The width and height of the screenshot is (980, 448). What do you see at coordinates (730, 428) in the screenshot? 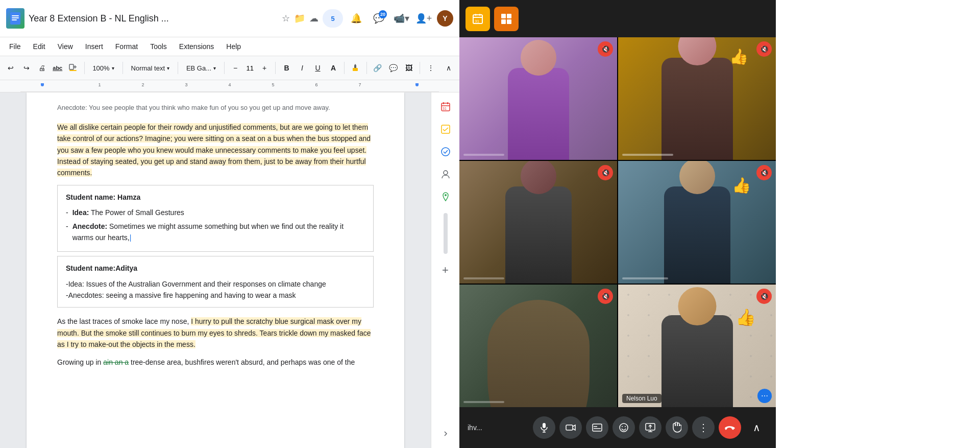
I see `end-call-btn` at bounding box center [730, 428].